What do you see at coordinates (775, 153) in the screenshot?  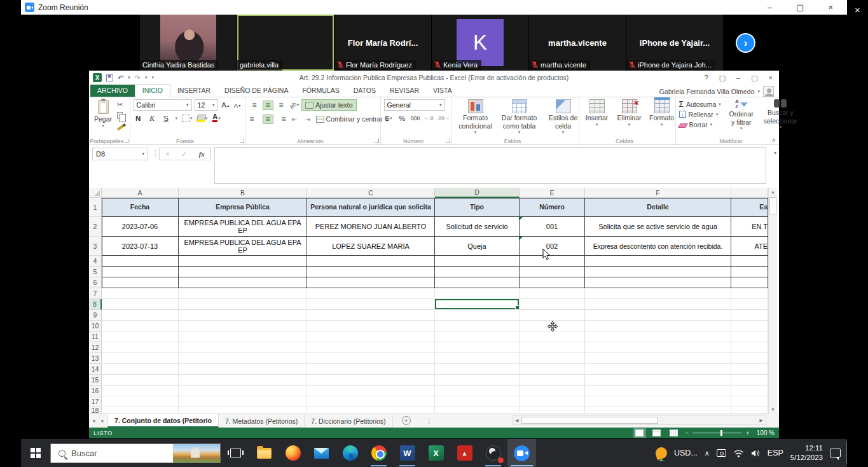 I see `expand-formula-bar-icon: ▾` at bounding box center [775, 153].